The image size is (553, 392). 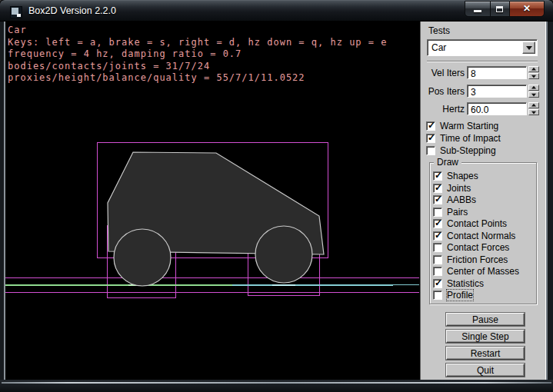 I want to click on checkbox-label: Center of Masses, so click(x=483, y=271).